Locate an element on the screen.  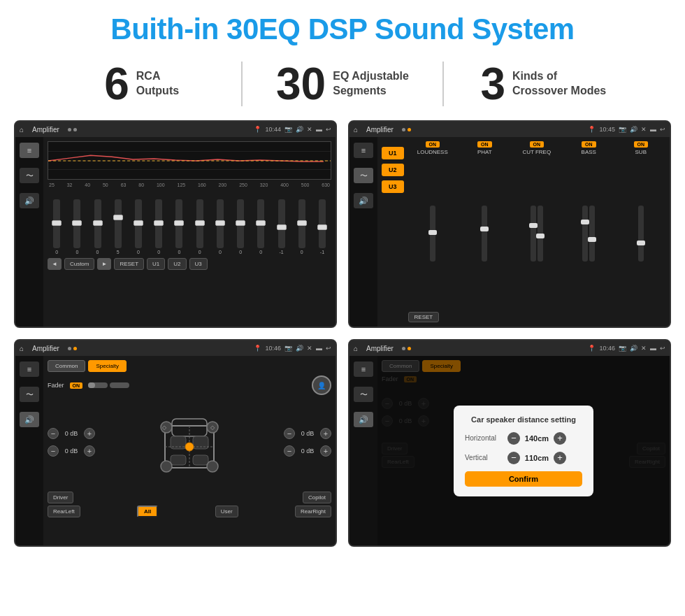
front-left-minus: − is located at coordinates (53, 434).